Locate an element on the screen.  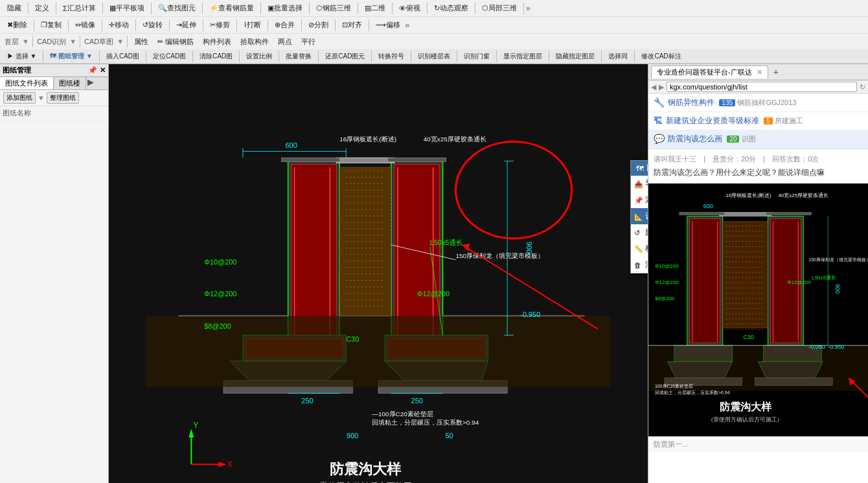
btn-clear-cad: 清除CAD图 is located at coordinates (216, 56).